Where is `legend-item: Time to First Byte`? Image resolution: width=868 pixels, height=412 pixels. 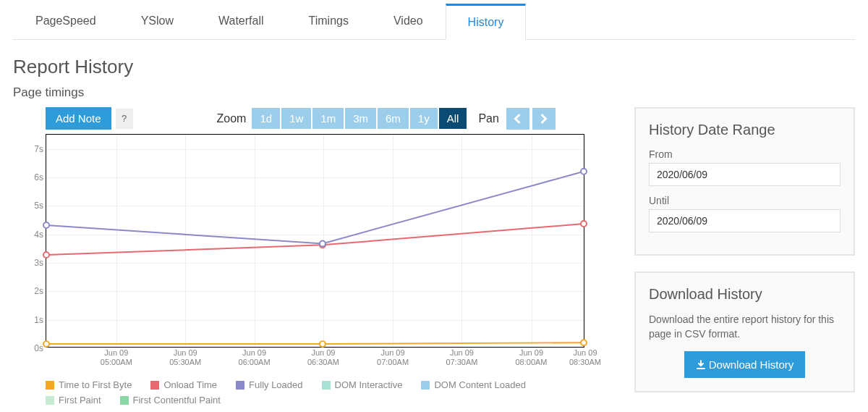
legend-item: Time to First Byte is located at coordinates (88, 385).